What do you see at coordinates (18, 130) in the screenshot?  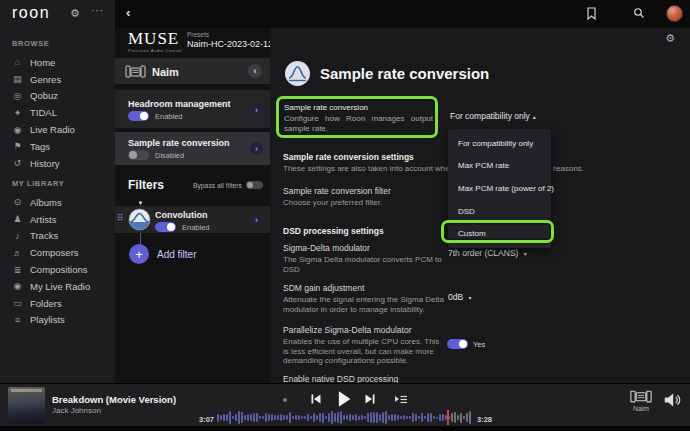 I see `live-radio-icon: ◉` at bounding box center [18, 130].